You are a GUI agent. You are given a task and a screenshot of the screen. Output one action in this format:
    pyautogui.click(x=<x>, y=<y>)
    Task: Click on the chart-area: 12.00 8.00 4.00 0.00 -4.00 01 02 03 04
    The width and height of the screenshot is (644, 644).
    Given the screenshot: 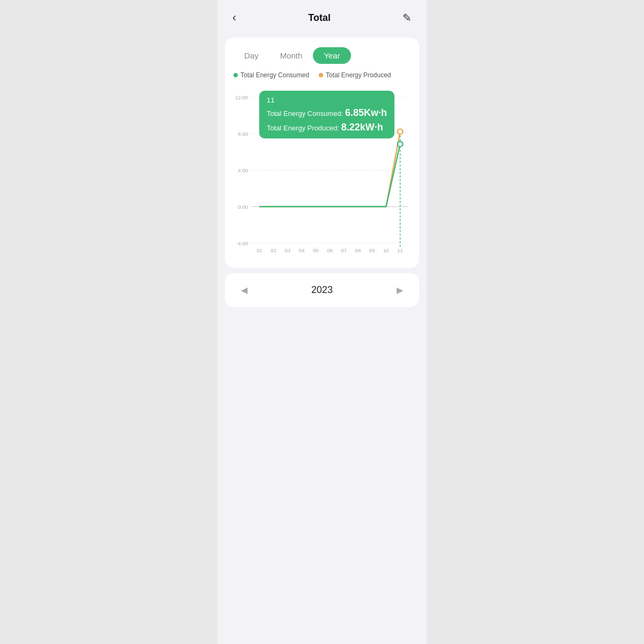 What is the action you would take?
    pyautogui.click(x=322, y=171)
    